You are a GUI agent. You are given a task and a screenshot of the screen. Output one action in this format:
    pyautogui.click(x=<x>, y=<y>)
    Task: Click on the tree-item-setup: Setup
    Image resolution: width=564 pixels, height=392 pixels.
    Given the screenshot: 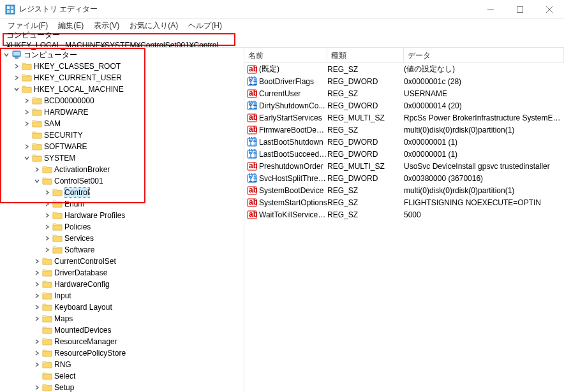 What is the action you would take?
    pyautogui.click(x=138, y=387)
    